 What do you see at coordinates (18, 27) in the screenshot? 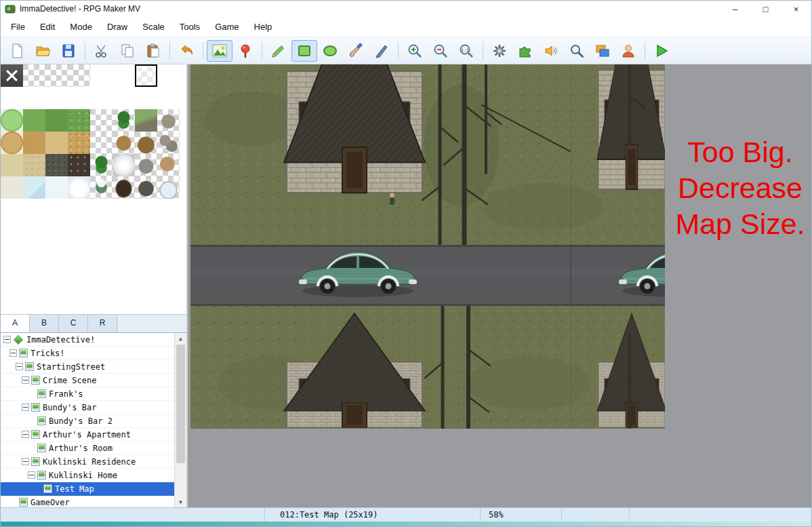
I see `menu-file: File` at bounding box center [18, 27].